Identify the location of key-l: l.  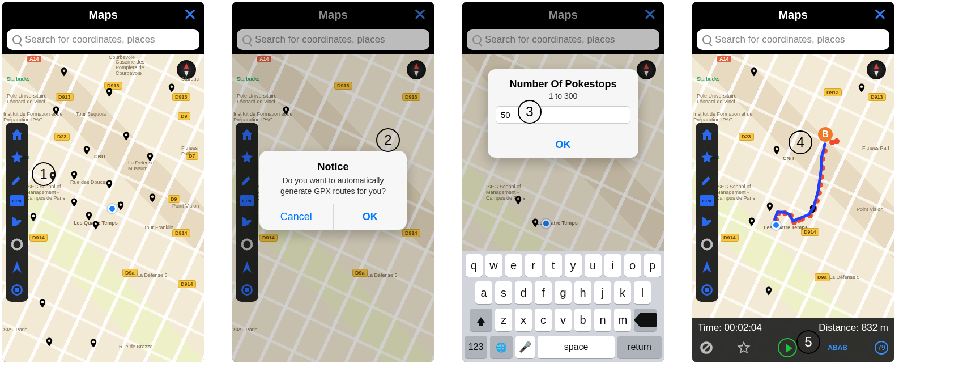
(642, 293).